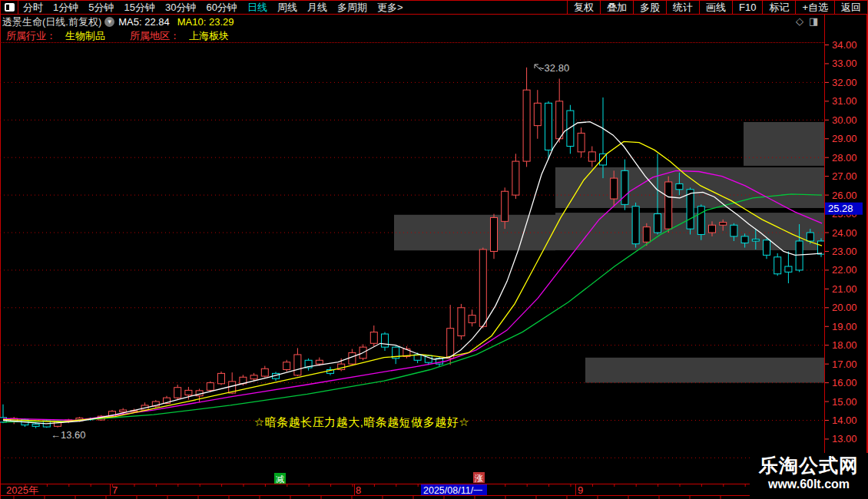  I want to click on price-axis-label: 32.00, so click(845, 83).